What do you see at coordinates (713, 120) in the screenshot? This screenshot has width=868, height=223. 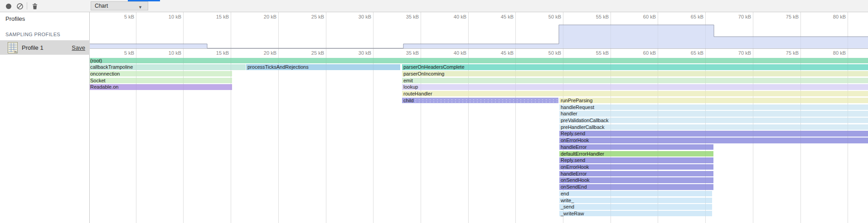 I see `flame-bar: preValidationCallback` at bounding box center [713, 120].